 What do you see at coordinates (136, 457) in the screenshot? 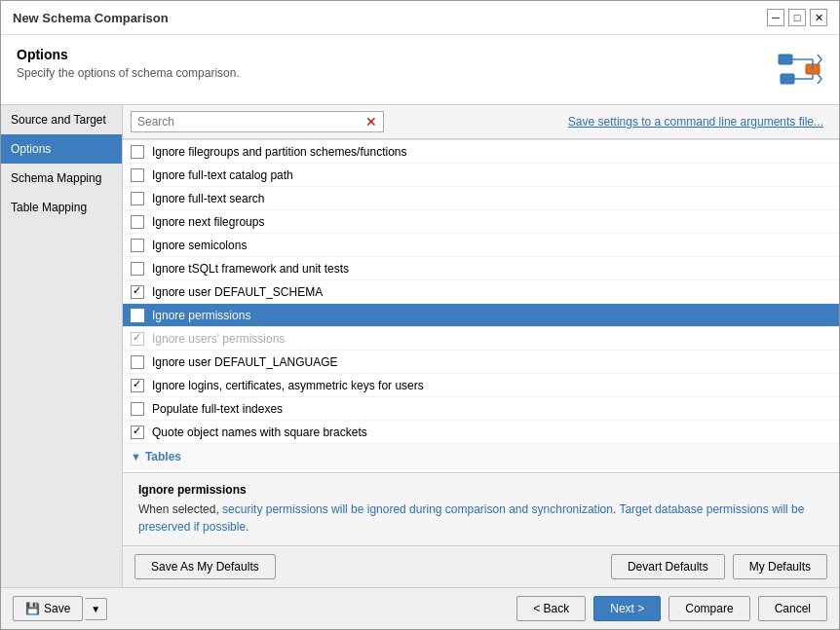
I see `section-arrow-icon: ▼` at bounding box center [136, 457].